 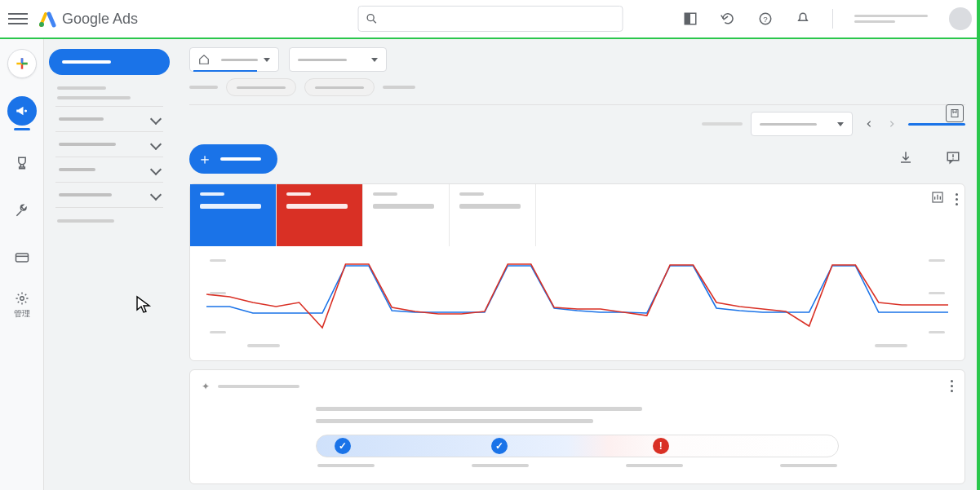 I want to click on card-body: ✓✓!, so click(x=578, y=437).